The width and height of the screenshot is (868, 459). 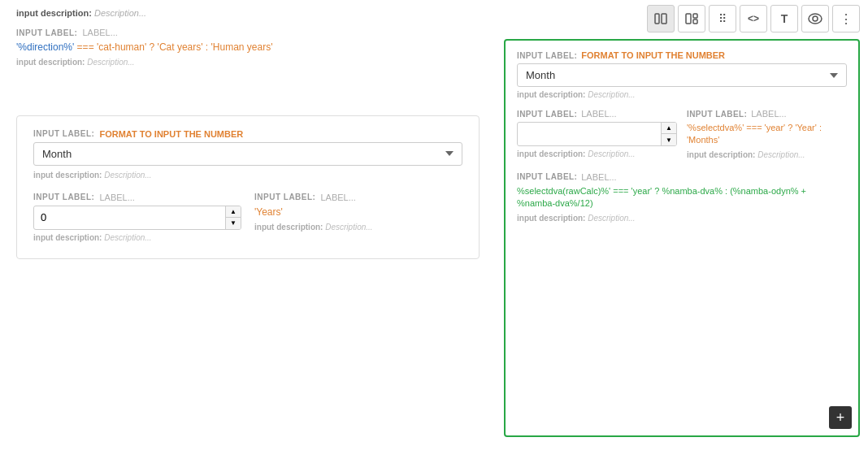 What do you see at coordinates (723, 19) in the screenshot?
I see `grid-icon: ⠿` at bounding box center [723, 19].